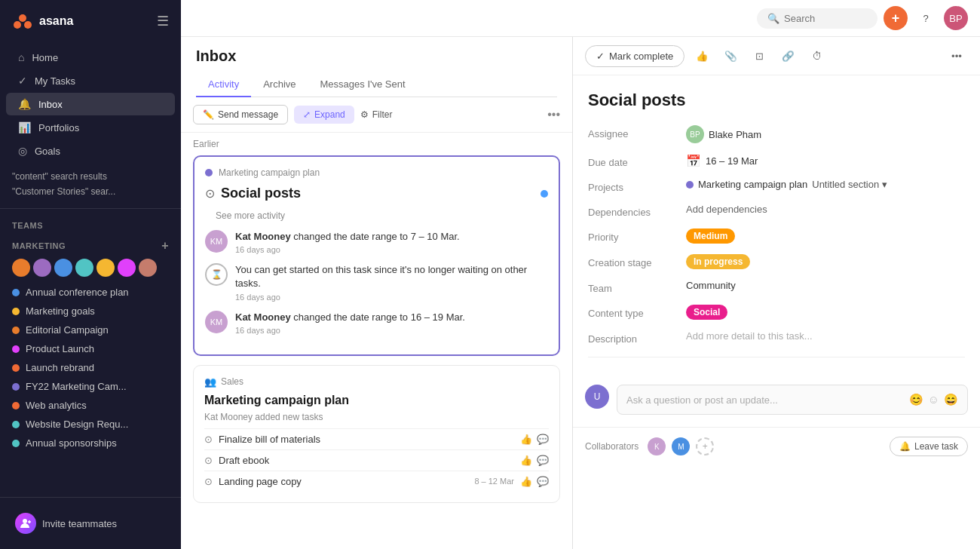 This screenshot has height=549, width=980. Describe the element at coordinates (788, 56) in the screenshot. I see `link-button: 🔗` at that location.